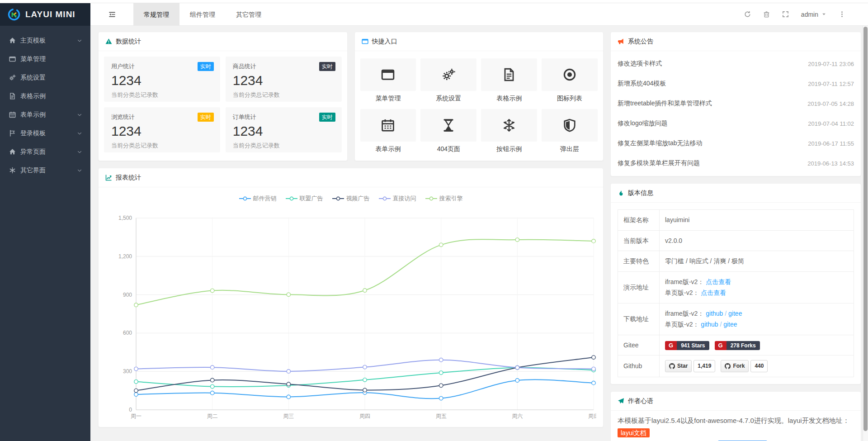 The height and width of the screenshot is (441, 868). Describe the element at coordinates (162, 79) in the screenshot. I see `stat-card: 用户统计1234当前分类总记录数实时` at that location.